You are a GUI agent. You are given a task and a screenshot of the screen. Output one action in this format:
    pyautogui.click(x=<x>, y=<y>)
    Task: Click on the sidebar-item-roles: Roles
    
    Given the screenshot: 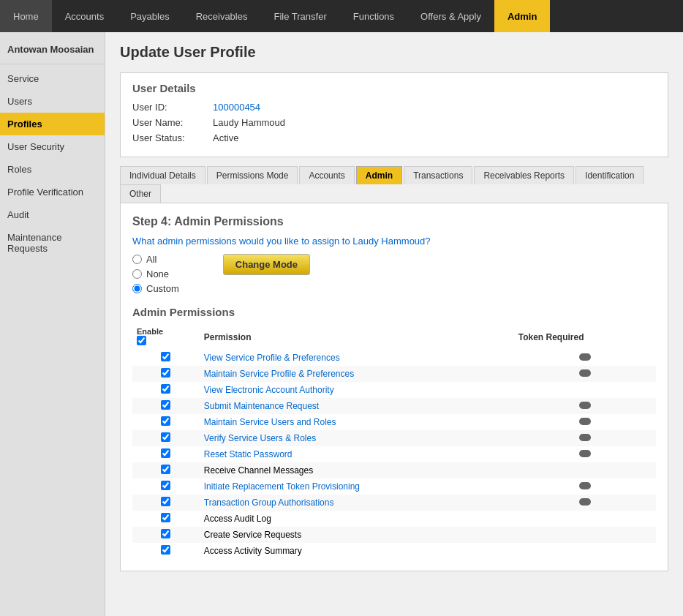 What is the action you would take?
    pyautogui.click(x=53, y=170)
    